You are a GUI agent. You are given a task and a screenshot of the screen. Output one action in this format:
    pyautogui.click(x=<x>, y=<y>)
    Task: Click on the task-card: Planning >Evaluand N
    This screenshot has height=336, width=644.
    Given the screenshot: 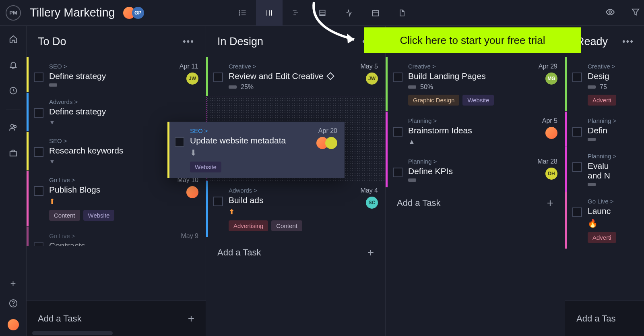 What is the action you would take?
    pyautogui.click(x=605, y=169)
    